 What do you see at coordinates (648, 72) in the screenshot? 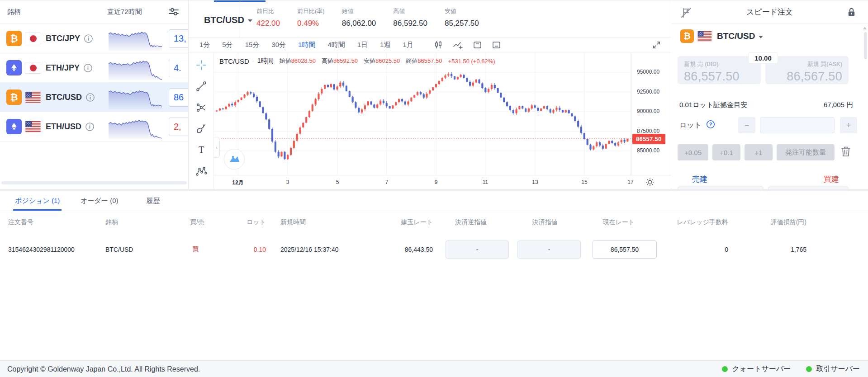
I see `price-axis-label: 95000.00` at bounding box center [648, 72].